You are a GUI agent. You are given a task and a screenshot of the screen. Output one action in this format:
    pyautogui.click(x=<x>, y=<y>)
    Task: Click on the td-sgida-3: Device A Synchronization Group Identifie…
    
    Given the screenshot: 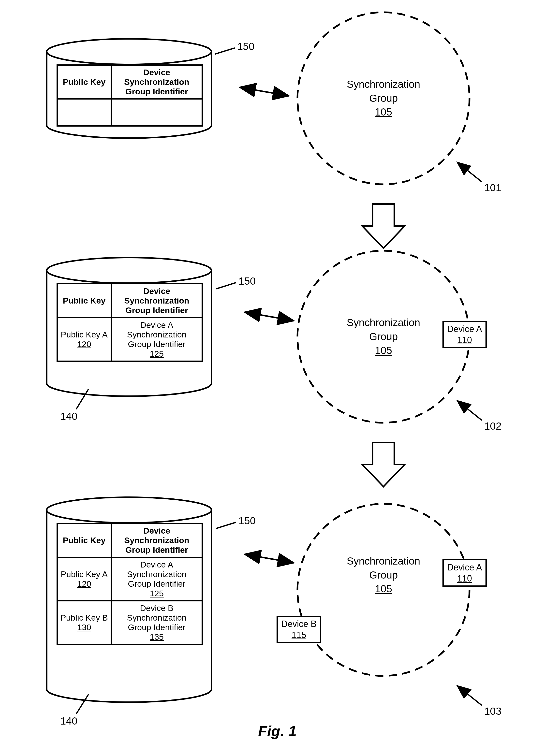 What is the action you would take?
    pyautogui.click(x=157, y=579)
    